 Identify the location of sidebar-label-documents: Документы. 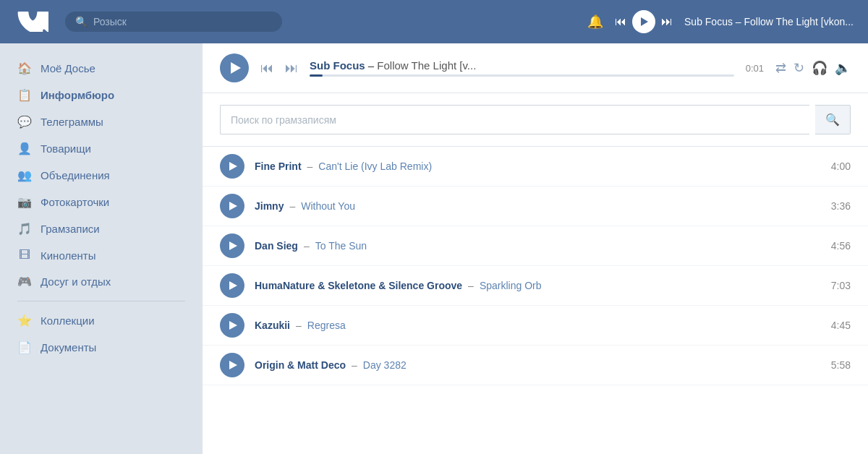
(68, 347).